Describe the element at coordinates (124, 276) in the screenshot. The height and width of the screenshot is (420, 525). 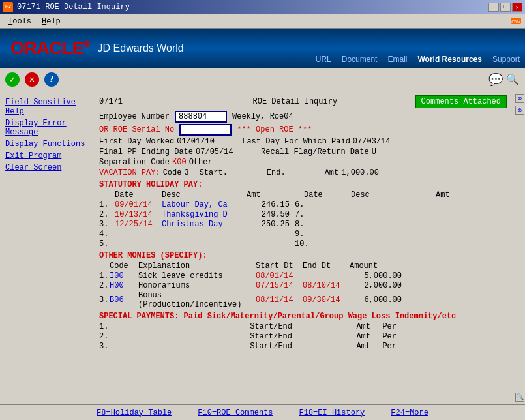
I see `om-code: I00` at that location.